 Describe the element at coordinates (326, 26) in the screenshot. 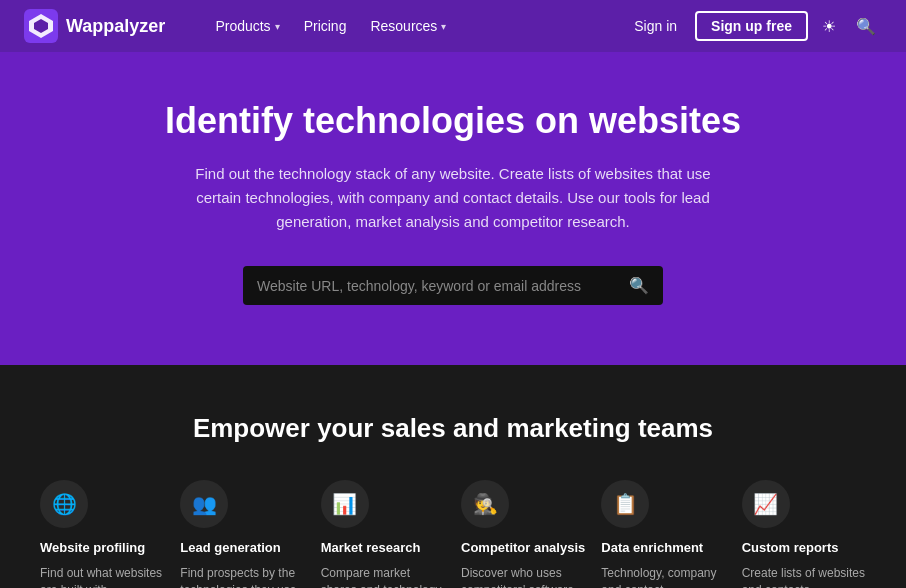

I see `pricing-label: Pricing` at that location.